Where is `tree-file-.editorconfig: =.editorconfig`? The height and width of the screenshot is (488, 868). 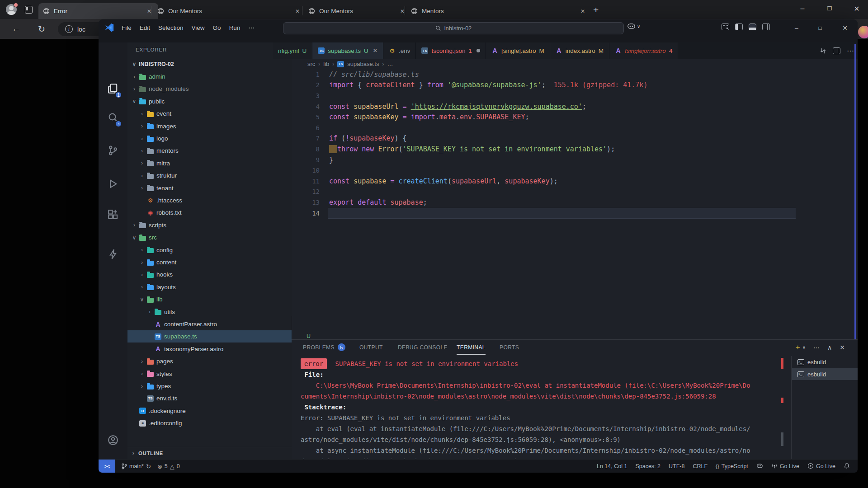
tree-file-.editorconfig: =.editorconfig is located at coordinates (210, 423).